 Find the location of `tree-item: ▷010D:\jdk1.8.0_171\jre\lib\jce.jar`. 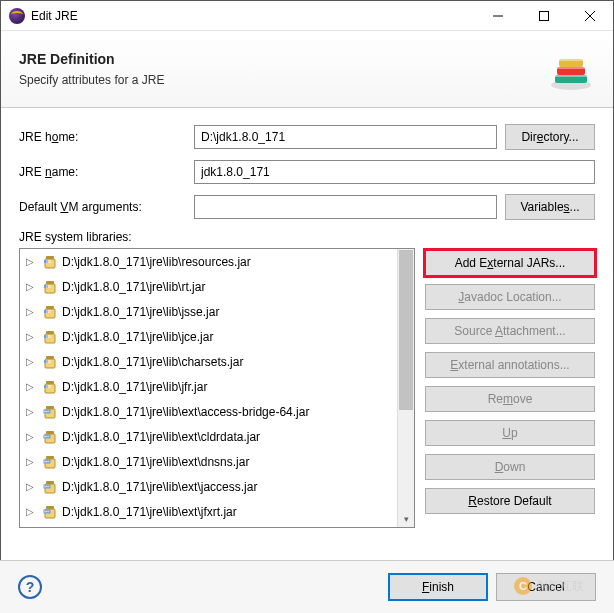

tree-item: ▷010D:\jdk1.8.0_171\jre\lib\jce.jar is located at coordinates (208, 336).